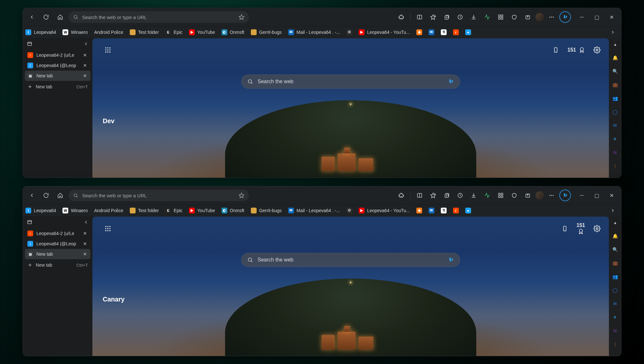 The image size is (644, 364). Describe the element at coordinates (447, 17) in the screenshot. I see `collections-icon` at that location.